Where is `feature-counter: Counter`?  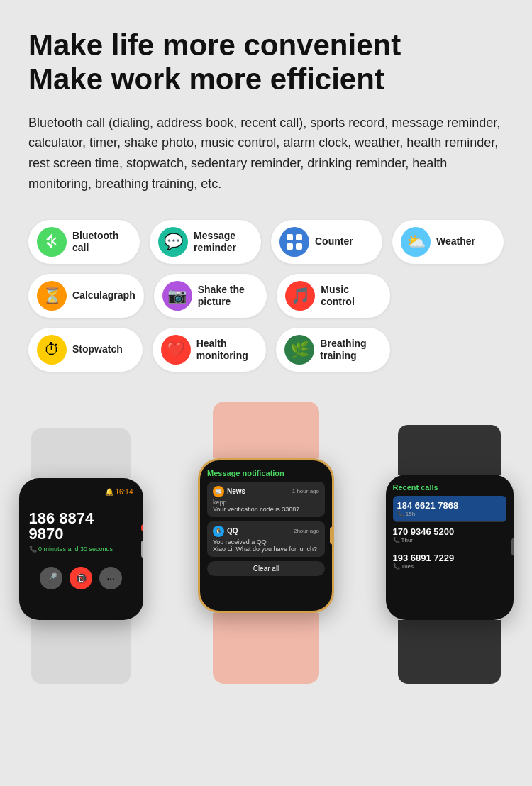 feature-counter: Counter is located at coordinates (326, 242).